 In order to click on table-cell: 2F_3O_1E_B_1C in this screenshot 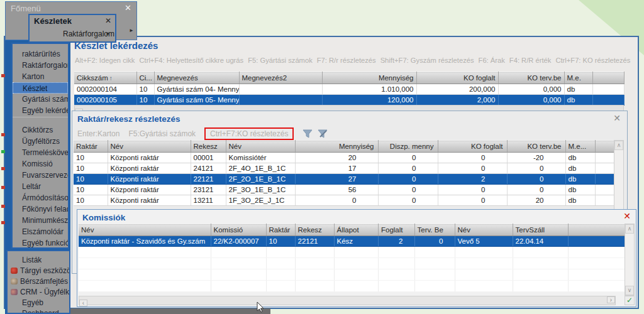, I will do `click(260, 190)`.